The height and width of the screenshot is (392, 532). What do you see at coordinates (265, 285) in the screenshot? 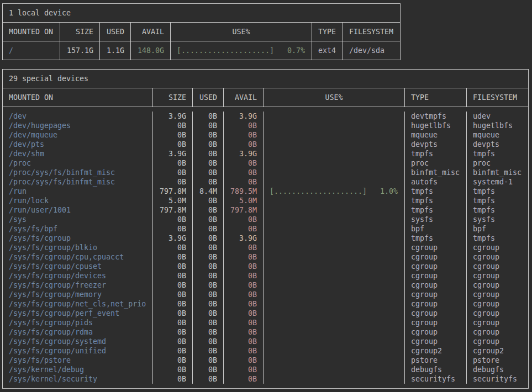
I see `device-row: /sys/fs/cgroup/freezer0B0B0Bcgroupcgroup` at bounding box center [265, 285].